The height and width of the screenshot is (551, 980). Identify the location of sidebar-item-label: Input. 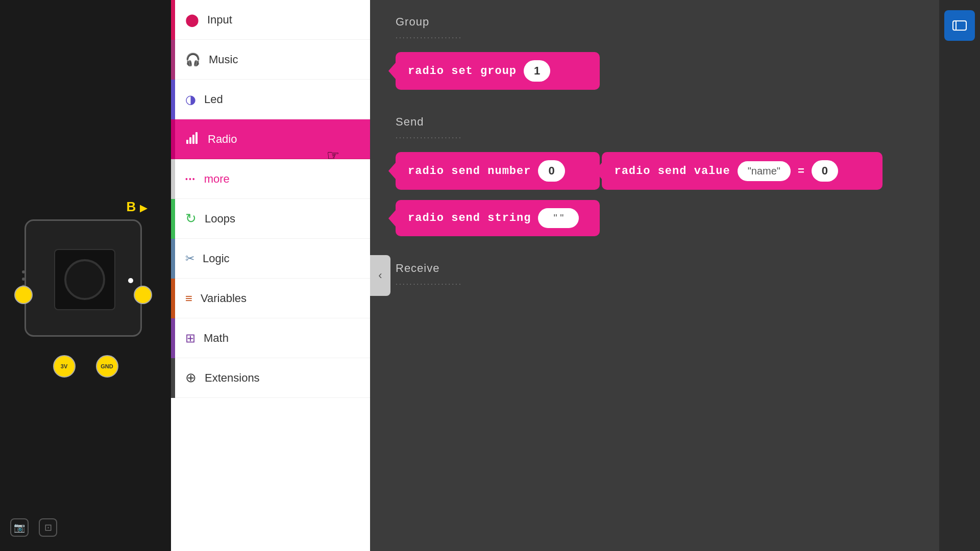
(219, 20).